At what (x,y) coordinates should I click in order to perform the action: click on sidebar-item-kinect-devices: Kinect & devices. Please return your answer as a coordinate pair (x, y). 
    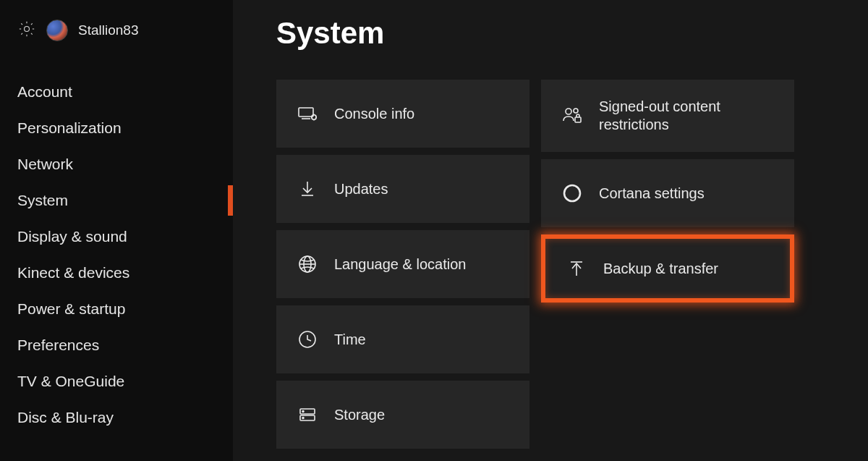
    Looking at the image, I should click on (116, 273).